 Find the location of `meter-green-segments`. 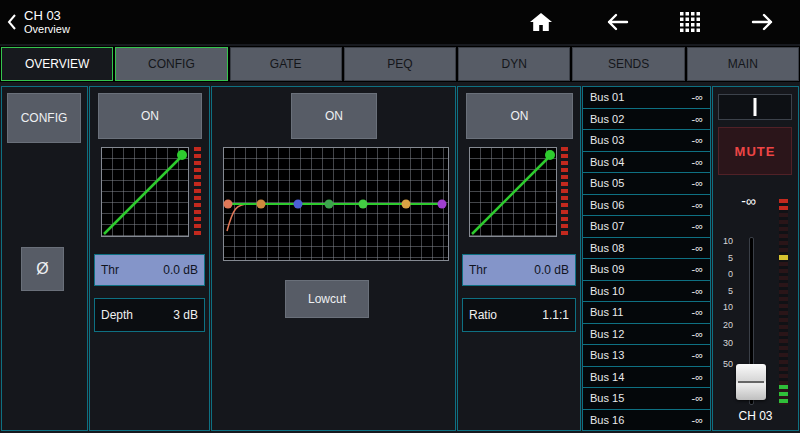

meter-green-segments is located at coordinates (784, 393).